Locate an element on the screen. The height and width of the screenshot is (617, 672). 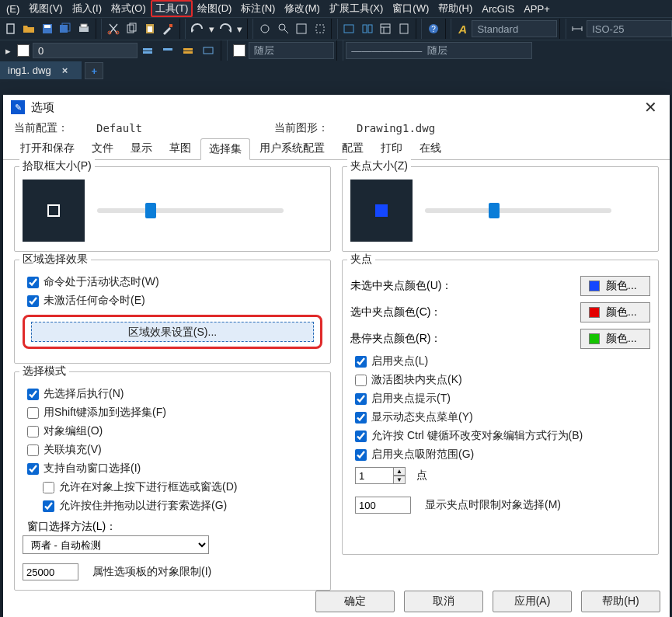
pan-icon is located at coordinates (265, 29).